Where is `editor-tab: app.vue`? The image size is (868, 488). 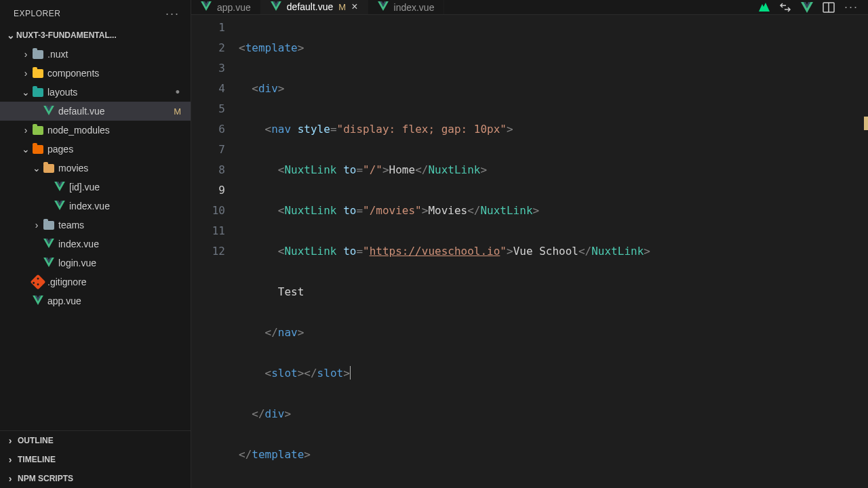 editor-tab: app.vue is located at coordinates (226, 7).